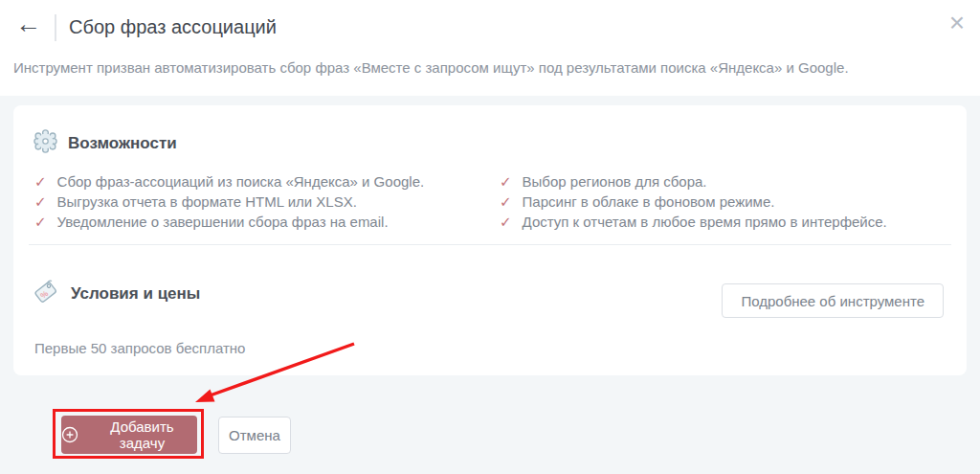  I want to click on free-queries-note: Первые 50 запросов бесплатно, so click(140, 349).